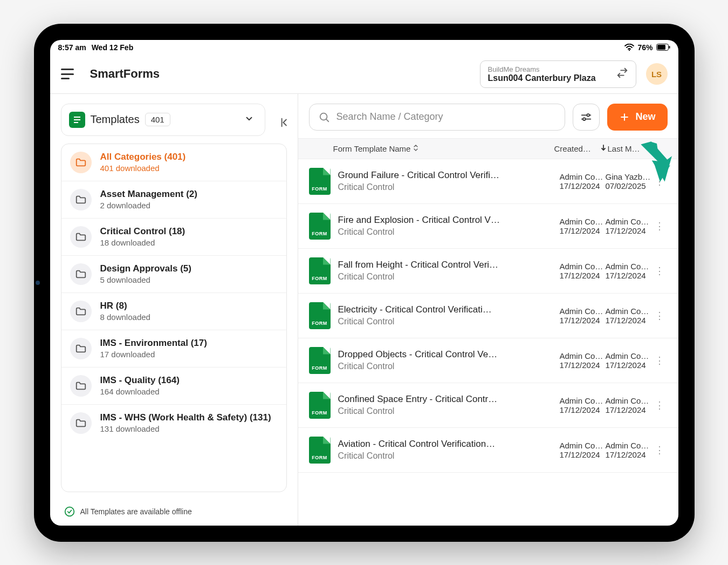 The width and height of the screenshot is (728, 565). Describe the element at coordinates (174, 385) in the screenshot. I see `category-item: IMS - Quality (164) 164 downloaded` at that location.